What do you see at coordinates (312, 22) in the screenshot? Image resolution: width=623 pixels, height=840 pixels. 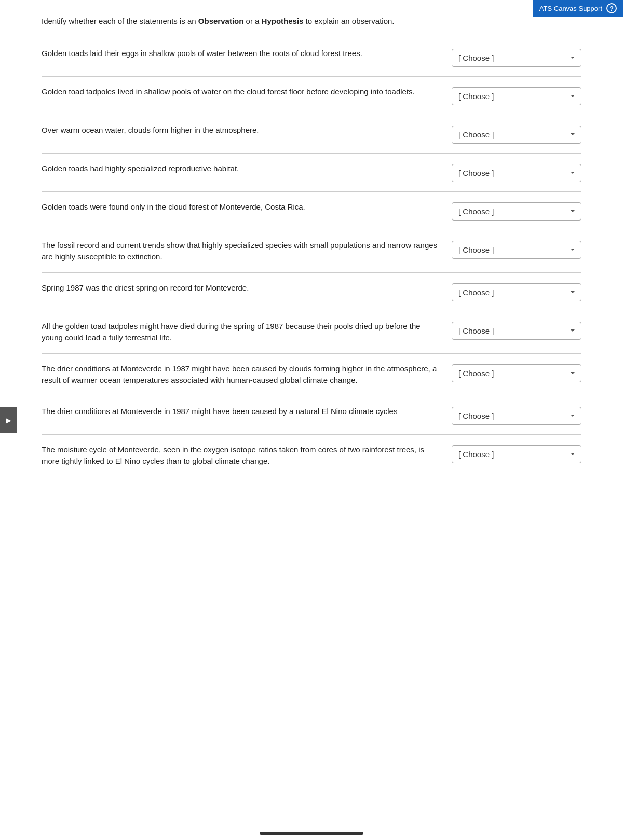 I see `instructions: Identify whether each of the statements …` at bounding box center [312, 22].